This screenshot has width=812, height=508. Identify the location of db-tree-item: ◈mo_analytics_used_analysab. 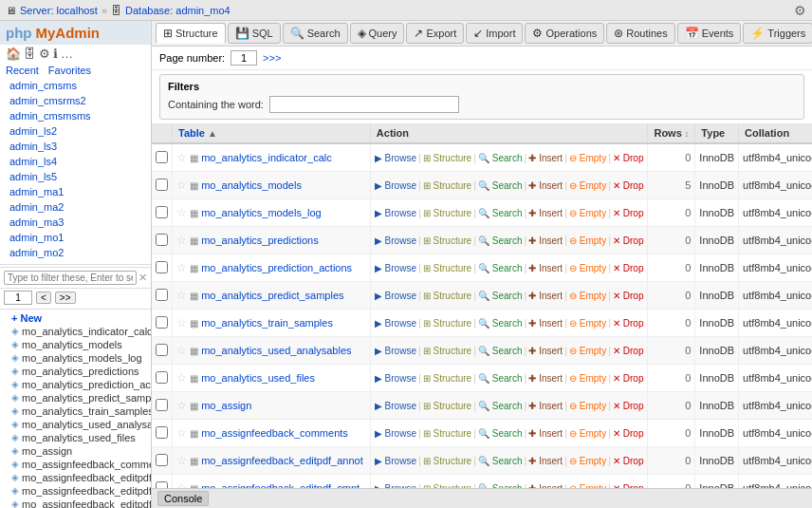
(76, 424).